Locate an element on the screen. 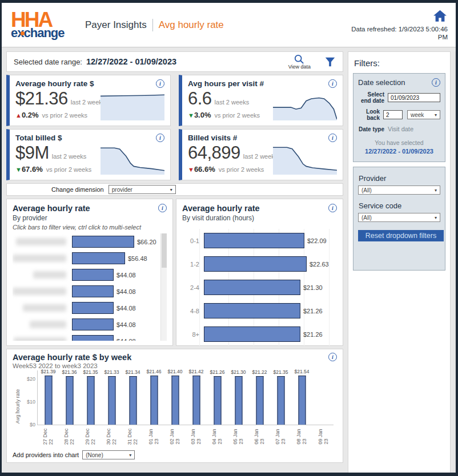 The image size is (458, 476). provider-filter-label: Provider is located at coordinates (400, 178).